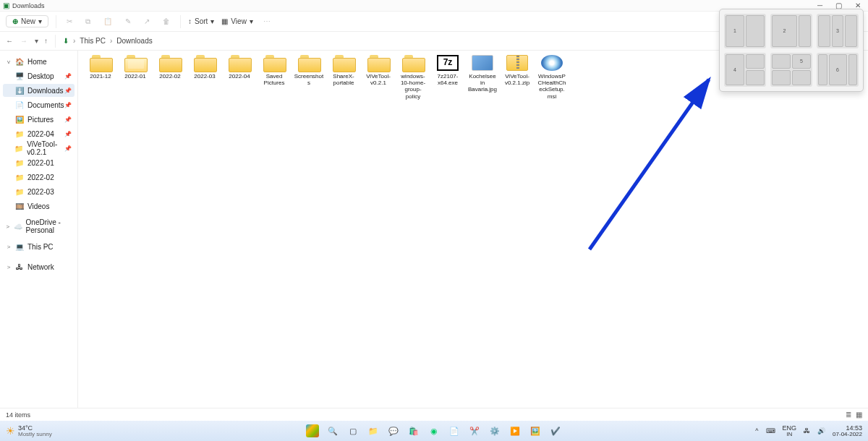  What do you see at coordinates (29, 431) in the screenshot?
I see `weather-widget: ☀ 34°C Mostly sunny` at bounding box center [29, 431].